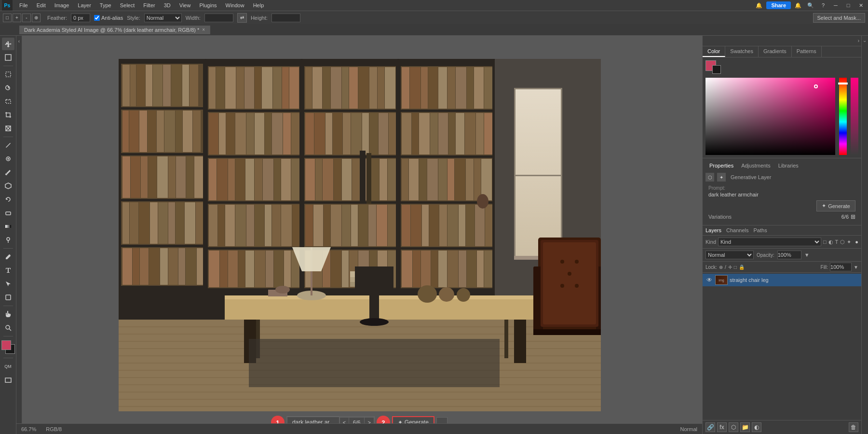 The image size is (868, 434). What do you see at coordinates (8, 115) in the screenshot?
I see `crop-tool` at bounding box center [8, 115].